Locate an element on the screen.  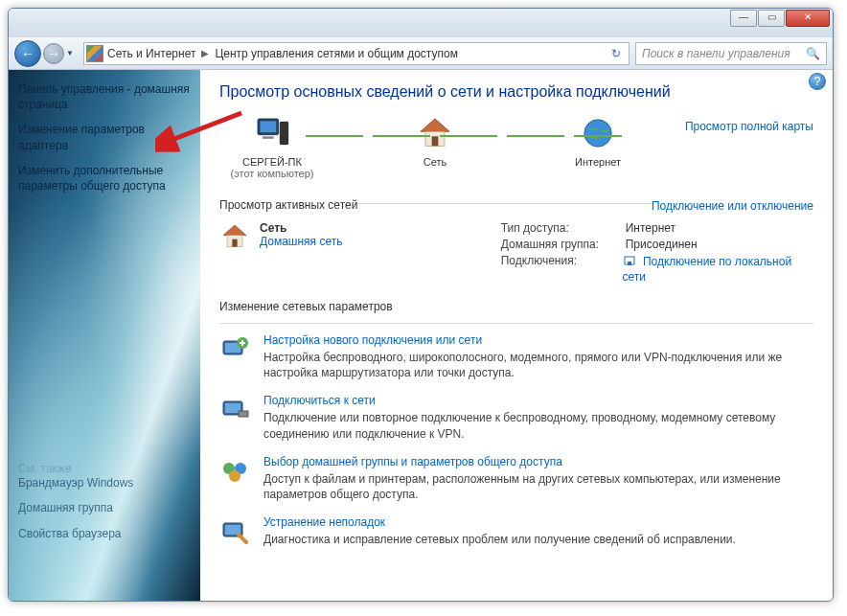
prop-homegroup-value: Присоединен is located at coordinates (661, 244).